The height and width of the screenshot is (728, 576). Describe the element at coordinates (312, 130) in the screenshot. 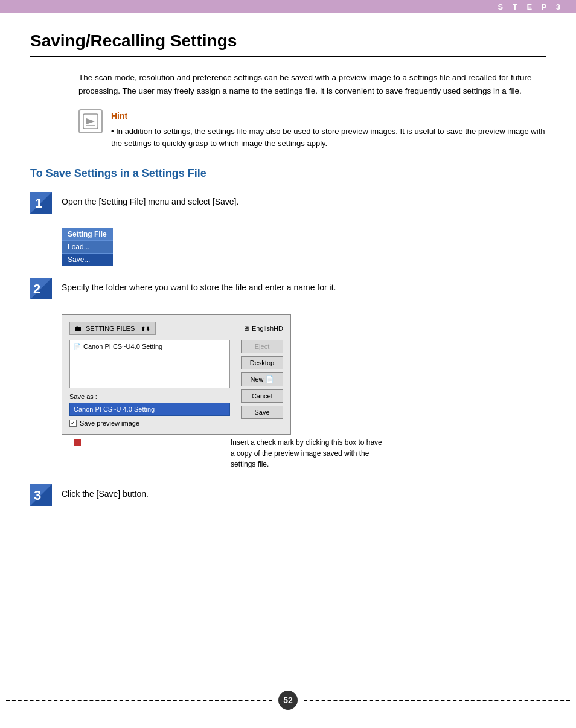

I see `hint-box: Hint • In addition to settings, the sett…` at that location.